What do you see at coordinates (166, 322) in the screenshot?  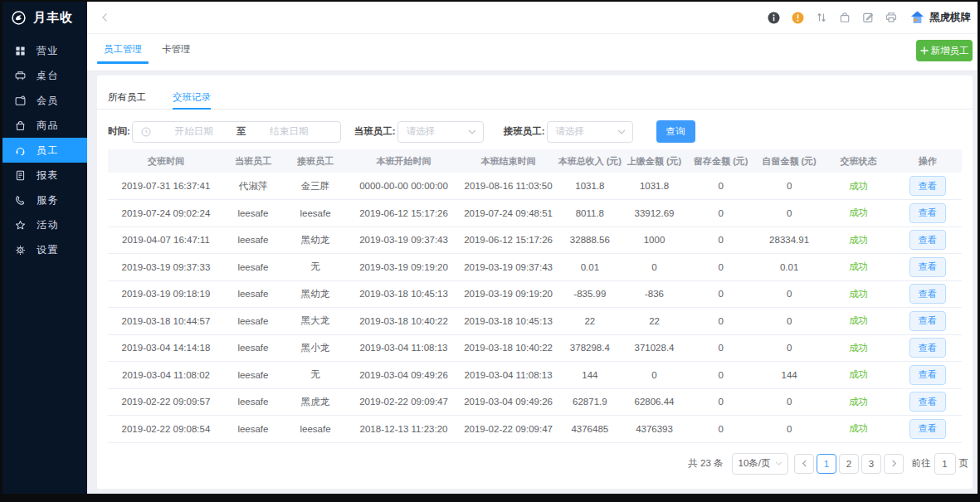 I see `table-cell: 2019-03-18 10:44:57` at bounding box center [166, 322].